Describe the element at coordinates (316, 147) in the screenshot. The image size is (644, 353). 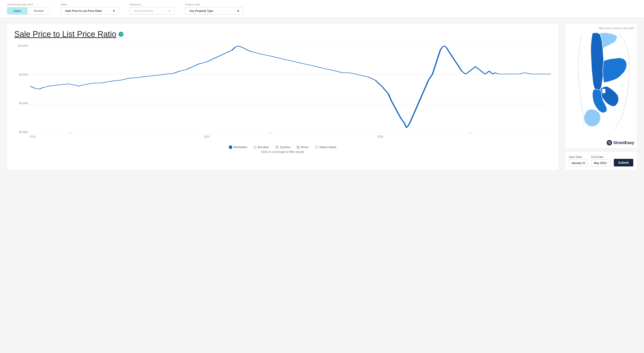
I see `legend-dot-staten-island` at that location.